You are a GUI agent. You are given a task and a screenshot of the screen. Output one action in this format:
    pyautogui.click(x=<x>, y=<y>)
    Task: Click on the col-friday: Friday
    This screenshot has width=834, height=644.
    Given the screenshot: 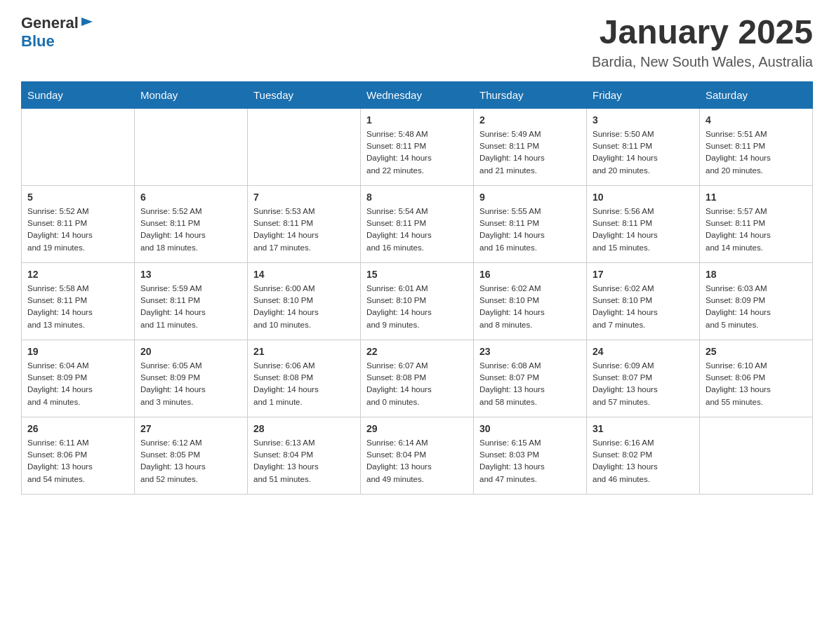 What is the action you would take?
    pyautogui.click(x=643, y=95)
    